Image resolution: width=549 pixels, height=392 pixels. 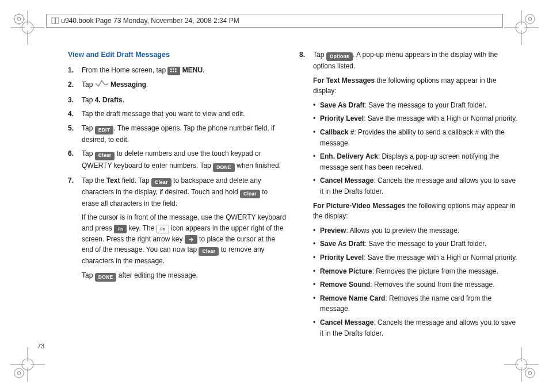 I want to click on list-item: Remove Name Card: Removes the name card …, so click(x=415, y=303).